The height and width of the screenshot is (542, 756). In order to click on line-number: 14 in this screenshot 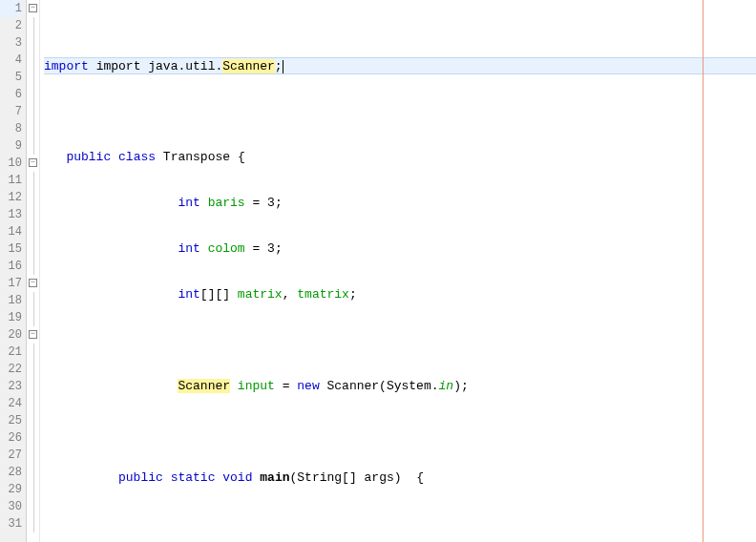, I will do `click(11, 232)`.